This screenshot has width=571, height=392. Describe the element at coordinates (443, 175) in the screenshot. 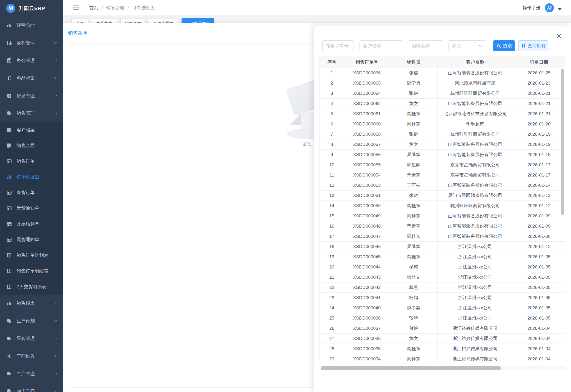

I see `table-row: 11 XSDD000054 曹素芳 东莞市星瀚商贸有限公司 2026-01-17` at that location.